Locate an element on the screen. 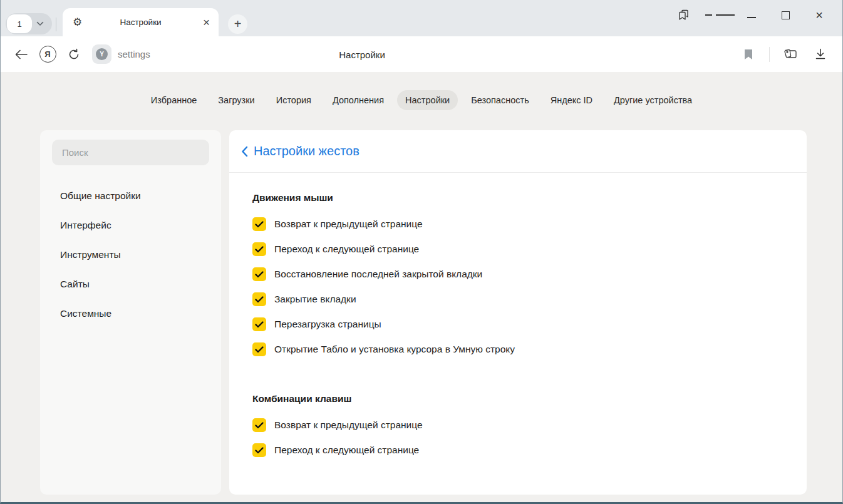 This screenshot has width=843, height=504. section-title-keyboard-shortcuts: Комбинации клавиш is located at coordinates (517, 399).